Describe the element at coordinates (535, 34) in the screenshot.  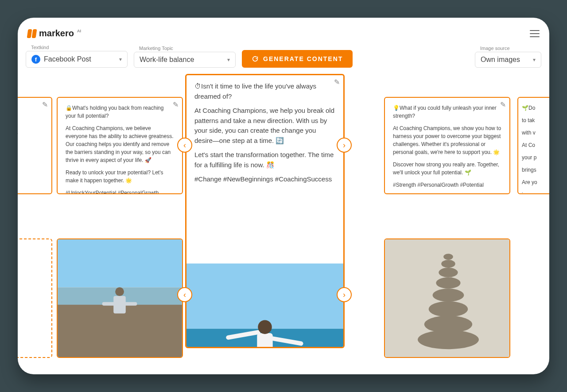
I see `menu-icon` at that location.